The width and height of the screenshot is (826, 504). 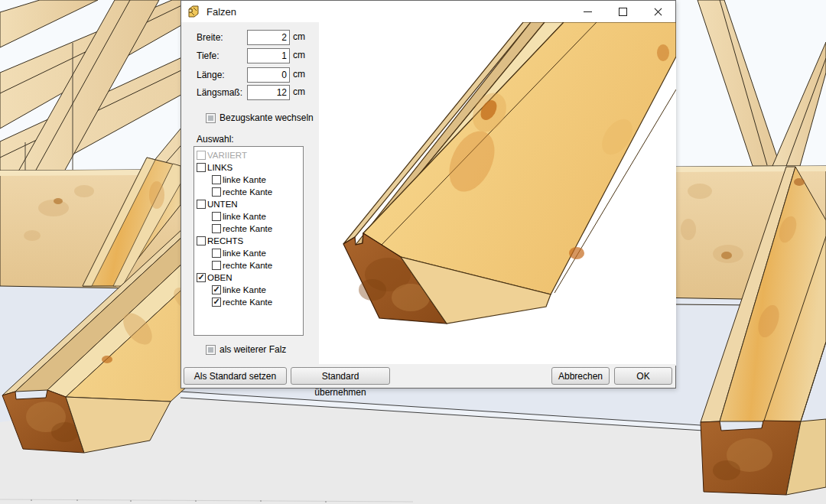 I want to click on selection-item-label: RECHTS, so click(x=225, y=241).